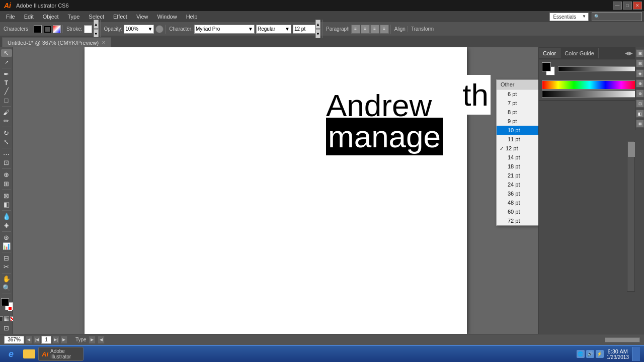 The image size is (644, 362). What do you see at coordinates (224, 29) in the screenshot?
I see `font-name-dropdown: Myriad Pro ▼` at bounding box center [224, 29].